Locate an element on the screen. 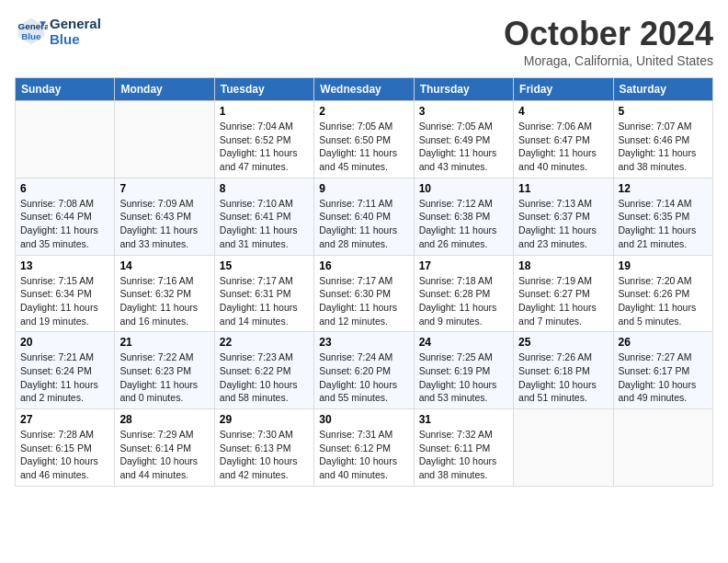  day-header-monday: Monday is located at coordinates (165, 90).